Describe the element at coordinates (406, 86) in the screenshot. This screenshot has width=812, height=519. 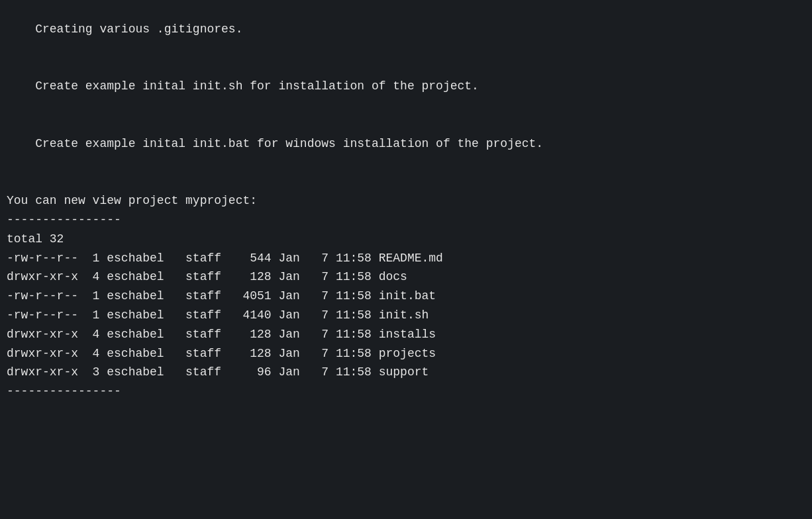
I see `terminal-line: Create example inital init.sh for instal…` at that location.